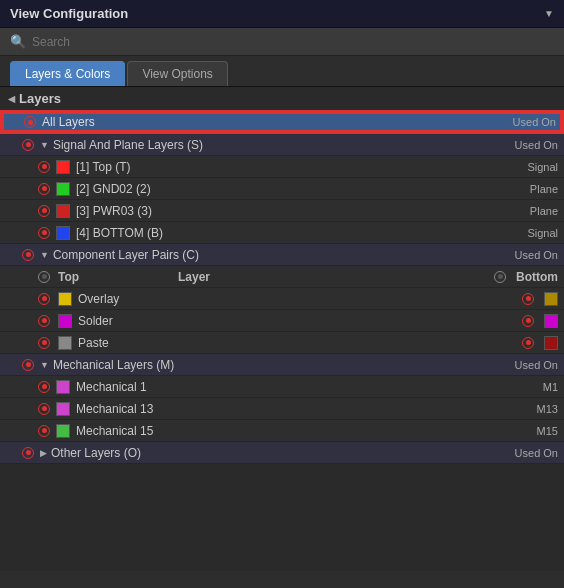  Describe the element at coordinates (177, 74) in the screenshot. I see `tab-view-options: View Options` at that location.